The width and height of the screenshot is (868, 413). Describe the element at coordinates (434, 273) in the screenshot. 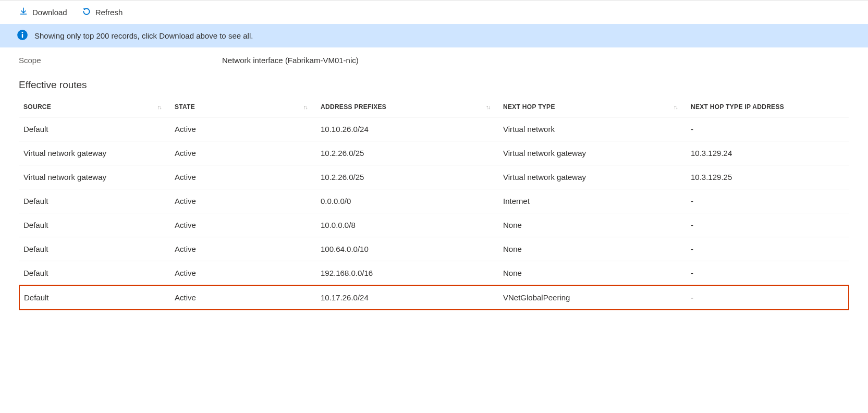

I see `table-row: DefaultActive192.168.0.0/16None-` at that location.